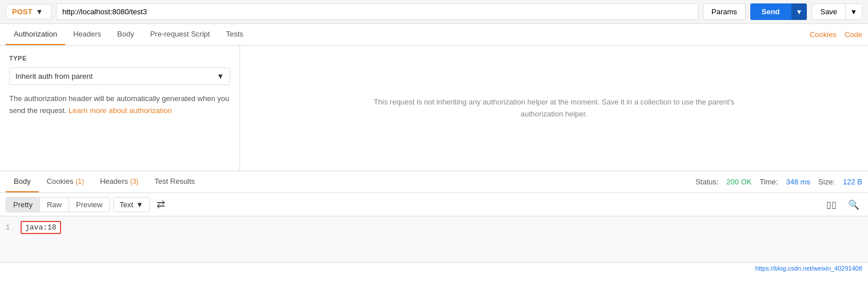 This screenshot has width=868, height=290. What do you see at coordinates (120, 58) in the screenshot?
I see `type-label: TYPE` at bounding box center [120, 58].